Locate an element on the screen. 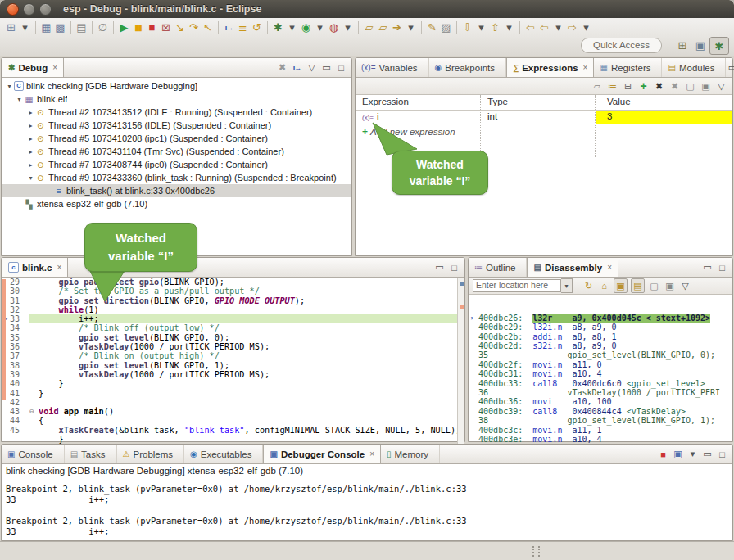 The image size is (734, 560). tab-debugger-console: ▣ Debugger Console × is located at coordinates (322, 454).